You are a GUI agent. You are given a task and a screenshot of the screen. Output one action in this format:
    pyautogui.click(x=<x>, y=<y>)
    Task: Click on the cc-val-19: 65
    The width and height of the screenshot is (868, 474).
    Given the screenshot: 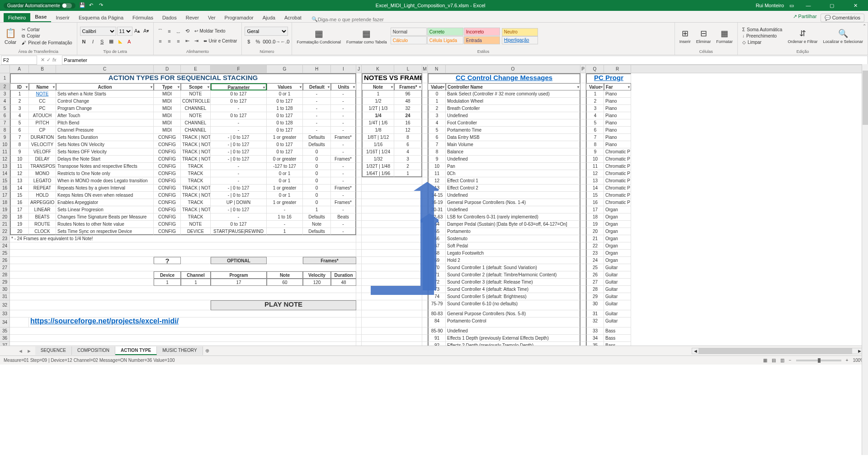 What is the action you would take?
    pyautogui.click(x=437, y=232)
    